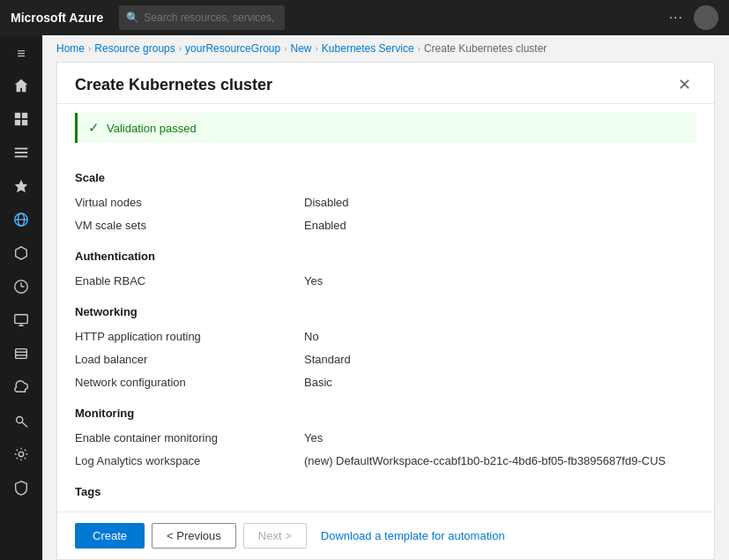  Describe the element at coordinates (275, 536) in the screenshot. I see `next-button: Next >` at that location.